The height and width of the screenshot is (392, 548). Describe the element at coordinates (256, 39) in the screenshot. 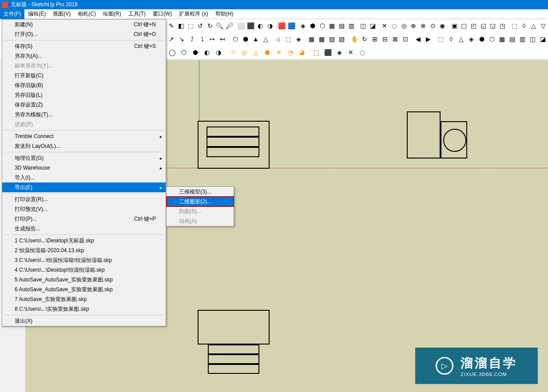

I see `toolbar-button: ▲` at that location.